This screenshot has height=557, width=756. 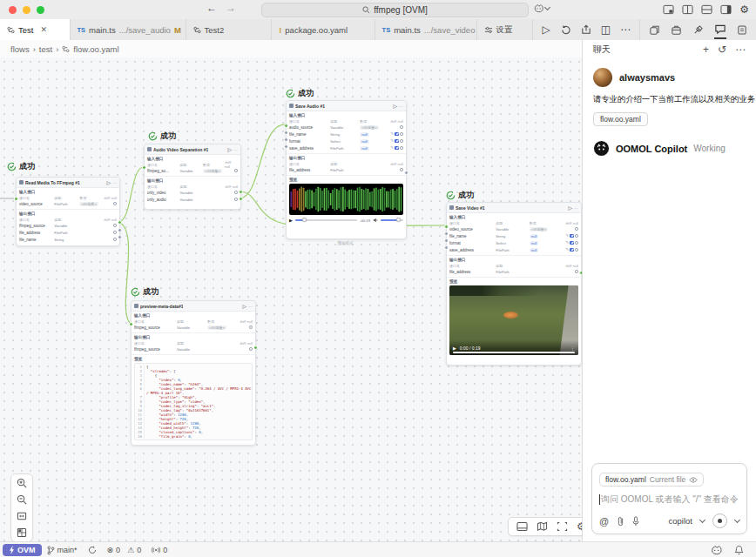 I want to click on close-tab-icon: ✕, so click(x=44, y=30).